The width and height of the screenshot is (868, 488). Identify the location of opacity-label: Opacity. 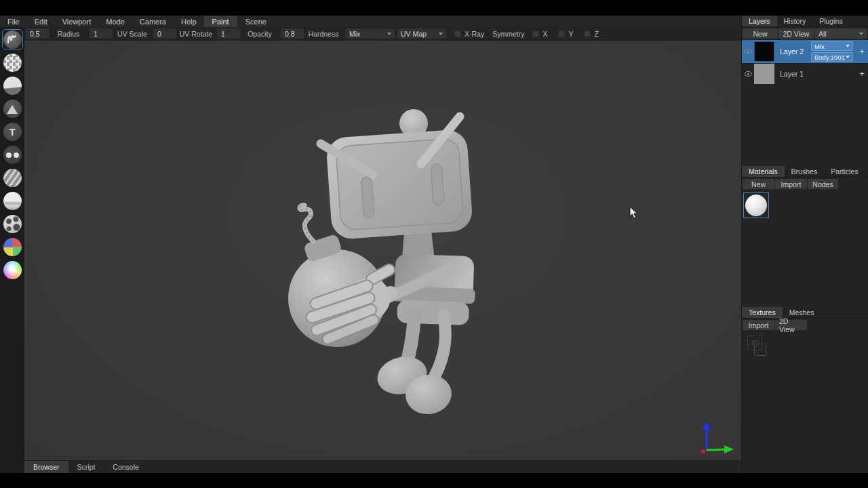
(260, 34).